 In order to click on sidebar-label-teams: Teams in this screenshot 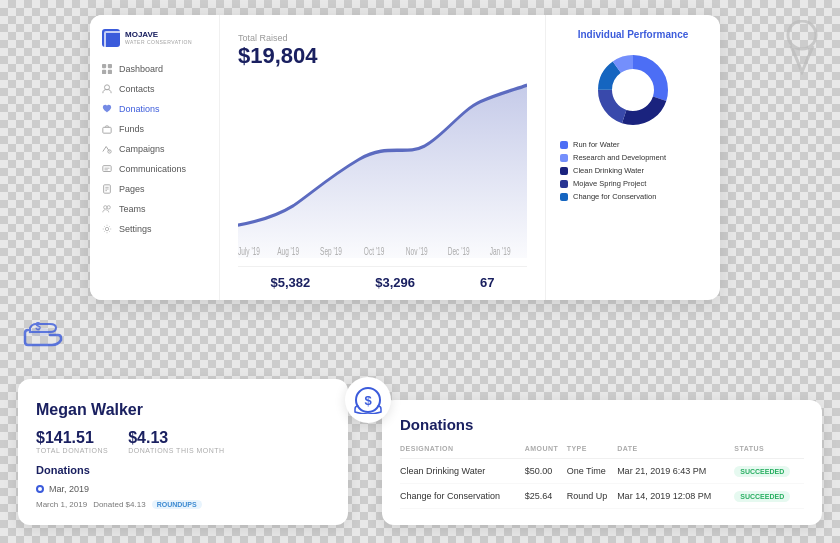, I will do `click(132, 209)`.